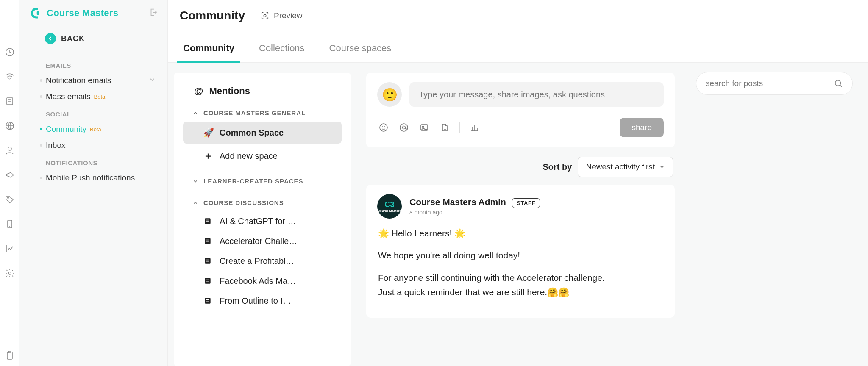 The height and width of the screenshot is (366, 868). Describe the element at coordinates (93, 13) in the screenshot. I see `brand-row: Course Masters` at that location.